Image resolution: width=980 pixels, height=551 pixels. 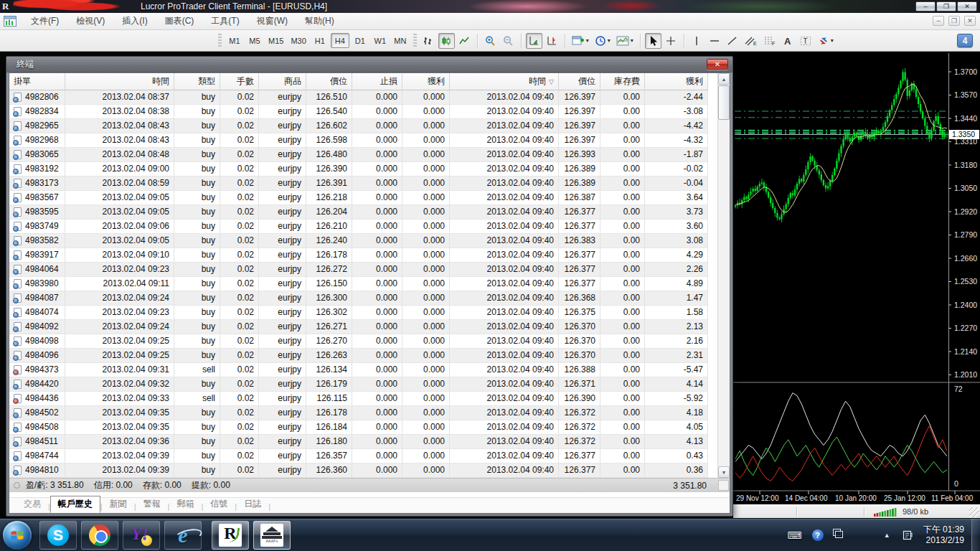 I want to click on horizontal-line-icon, so click(x=715, y=41).